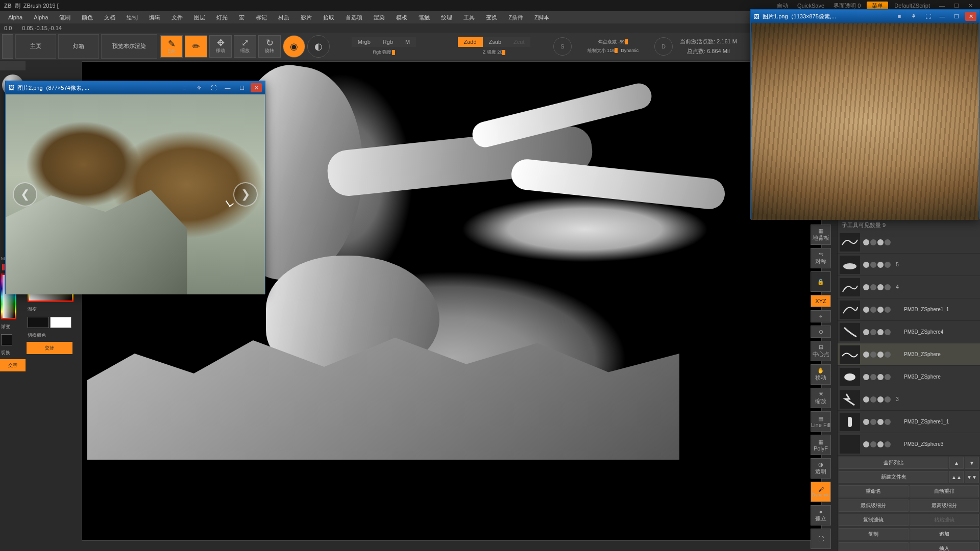 This screenshot has height=551, width=980. I want to click on append-button: 追加, so click(944, 534).